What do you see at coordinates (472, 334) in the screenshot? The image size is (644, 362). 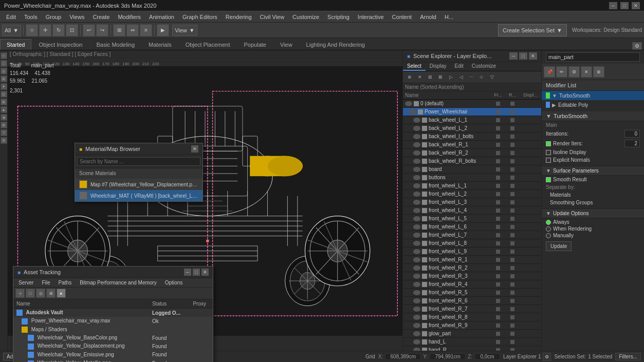 I see `layer-row: glow_part` at bounding box center [472, 334].